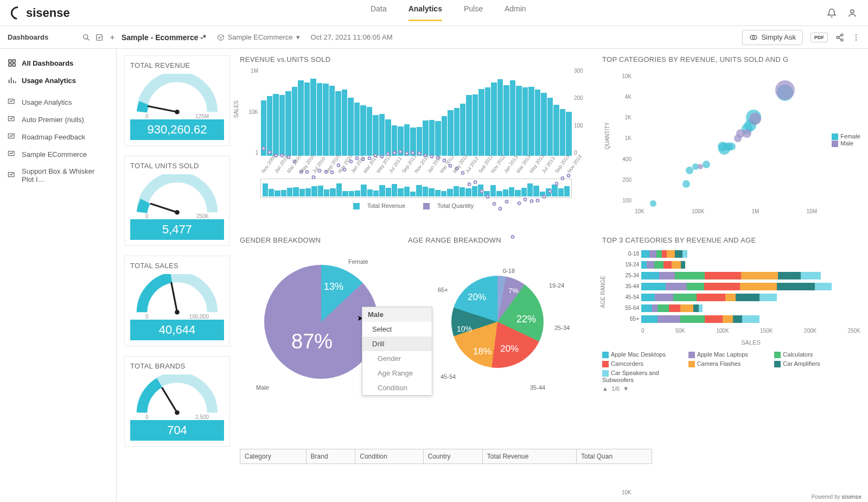  I want to click on sidebar-item-support-box: Support Box & Whisker Plot I…, so click(58, 175).